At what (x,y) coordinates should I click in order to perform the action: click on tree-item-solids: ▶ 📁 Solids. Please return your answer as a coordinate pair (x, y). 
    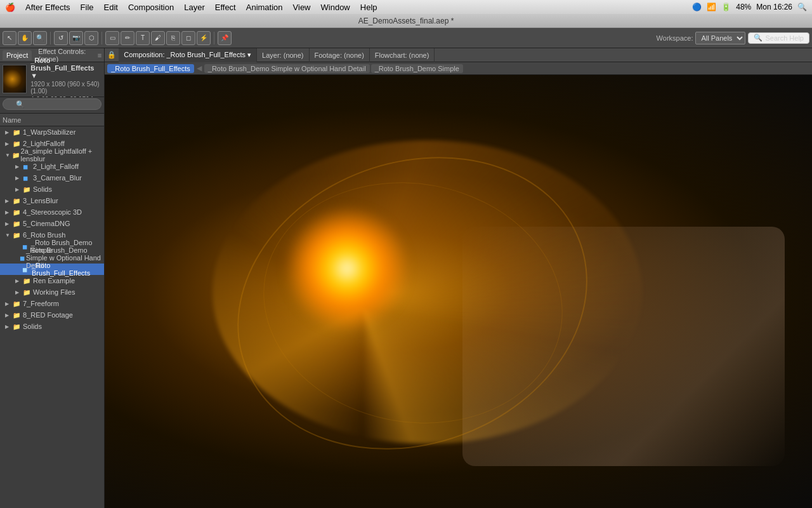
    Looking at the image, I should click on (52, 326).